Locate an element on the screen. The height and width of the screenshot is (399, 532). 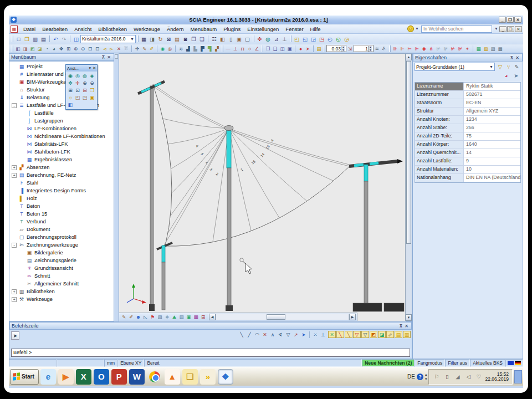
new-file-icon: □ is located at coordinates (19, 39).